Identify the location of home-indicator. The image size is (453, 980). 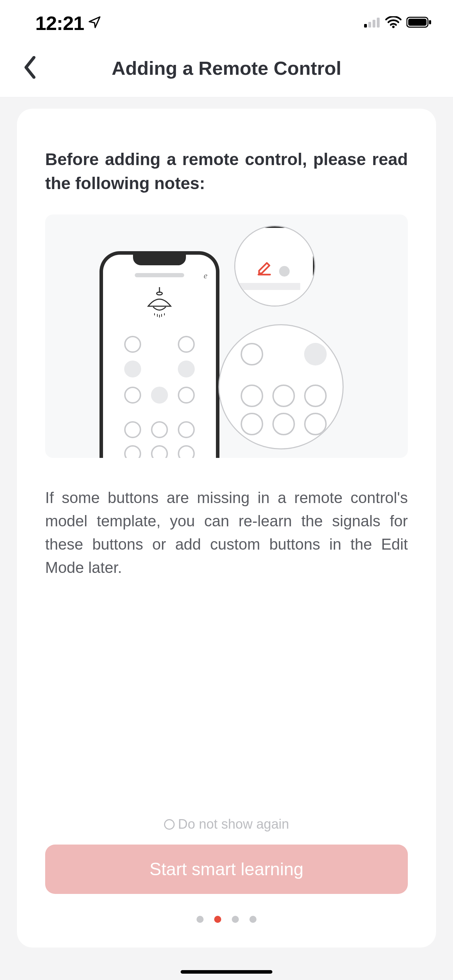
(227, 972).